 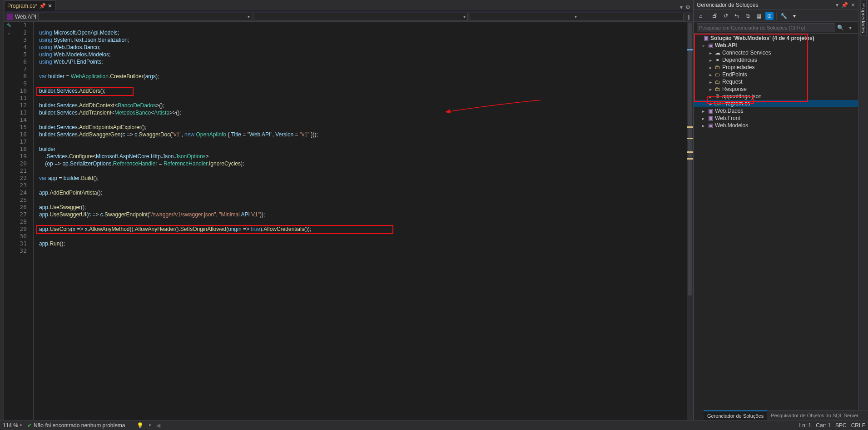 I want to click on project-web-front: ▸ ▣ Web.Front, so click(x=776, y=118).